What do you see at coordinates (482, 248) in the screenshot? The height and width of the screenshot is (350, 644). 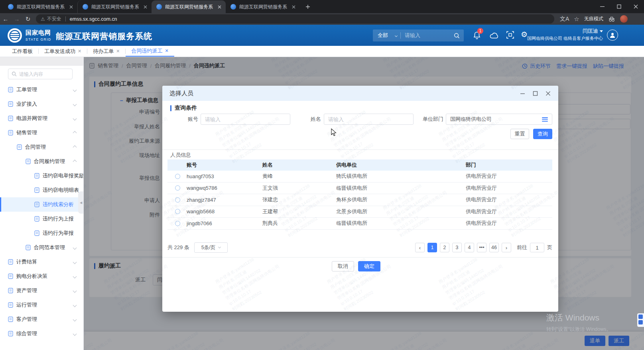 I see `page-ellipsis: •••` at bounding box center [482, 248].